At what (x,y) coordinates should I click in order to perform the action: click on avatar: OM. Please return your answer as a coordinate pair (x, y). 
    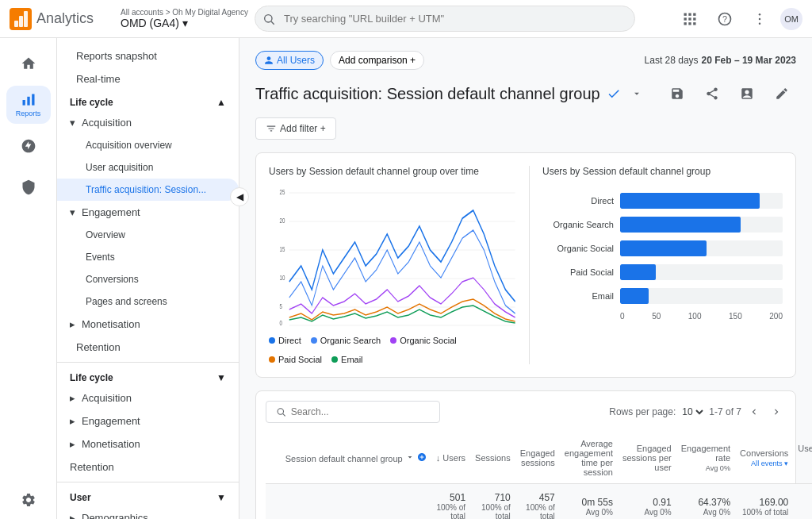
    Looking at the image, I should click on (791, 19).